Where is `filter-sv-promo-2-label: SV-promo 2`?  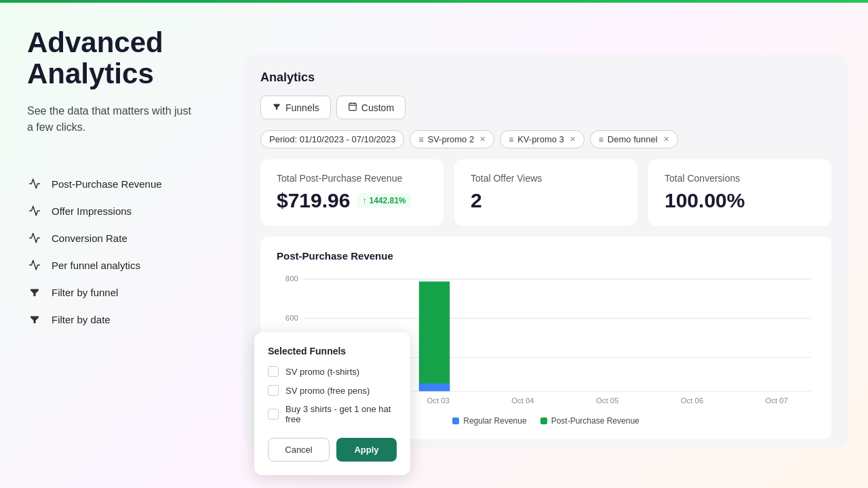
filter-sv-promo-2-label: SV-promo 2 is located at coordinates (452, 140).